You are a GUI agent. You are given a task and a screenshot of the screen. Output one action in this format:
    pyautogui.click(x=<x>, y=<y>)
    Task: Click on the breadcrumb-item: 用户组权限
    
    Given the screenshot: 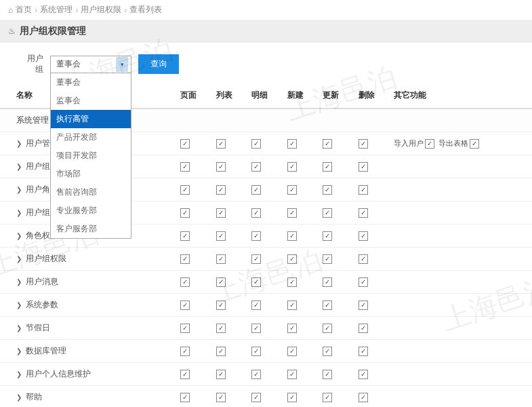 What is the action you would take?
    pyautogui.click(x=101, y=9)
    